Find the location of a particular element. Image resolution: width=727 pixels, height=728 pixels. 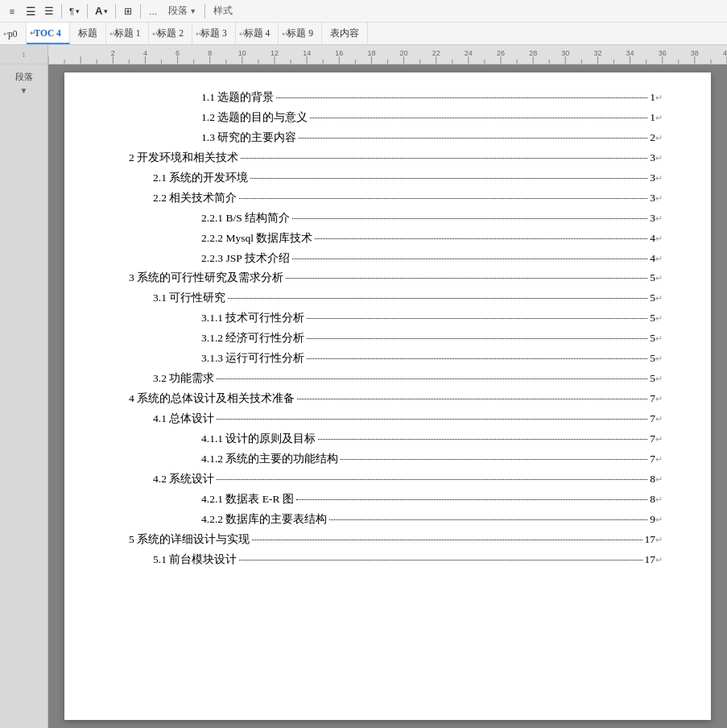

table-button: ⊞ is located at coordinates (128, 11).